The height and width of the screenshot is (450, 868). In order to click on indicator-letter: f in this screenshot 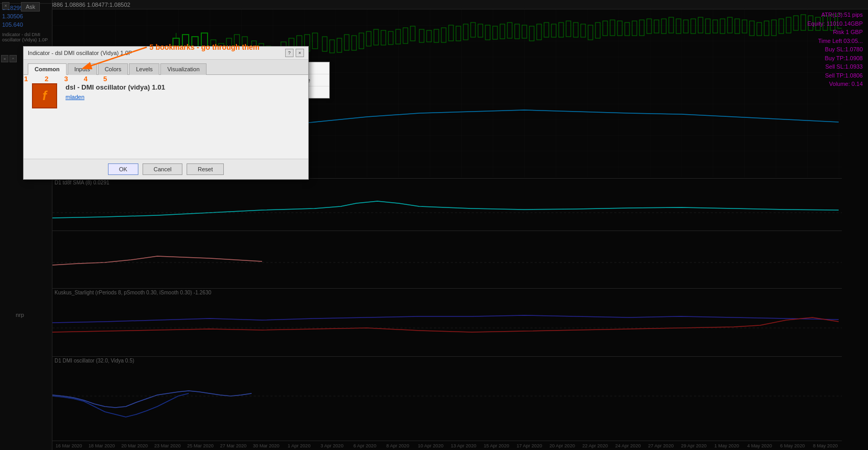, I will do `click(45, 96)`.